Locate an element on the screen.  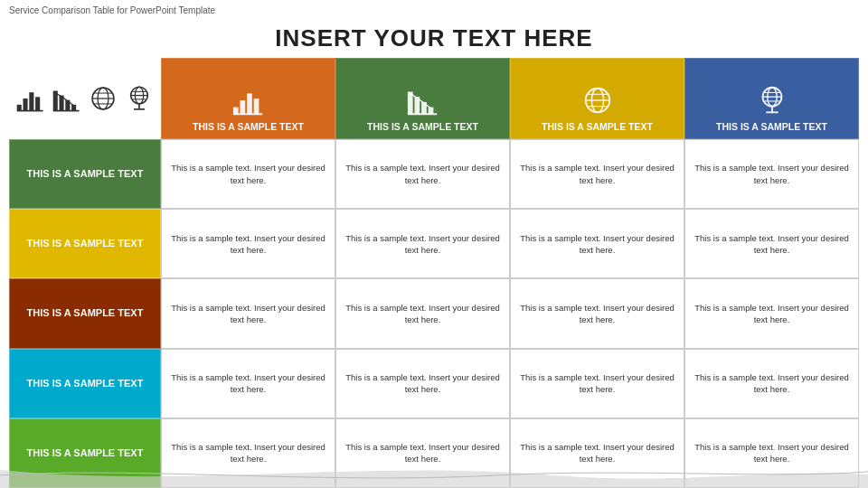
col-headers: THIS IS A SAMPLE TEXT THIS IS A SAMPLE T… is located at coordinates (510, 99).